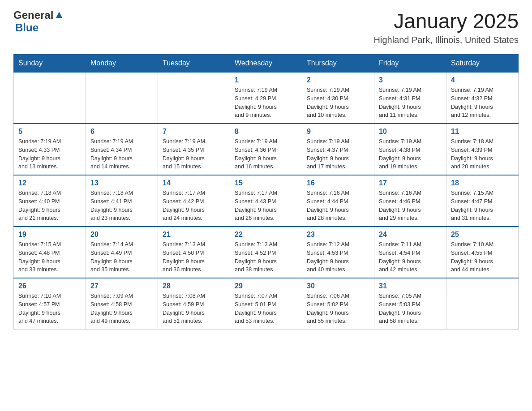 This screenshot has height=411, width=532. I want to click on calendar-day-cell: 26Sunrise: 7:10 AMSunset: 4:57 PMDayligh…, so click(50, 304).